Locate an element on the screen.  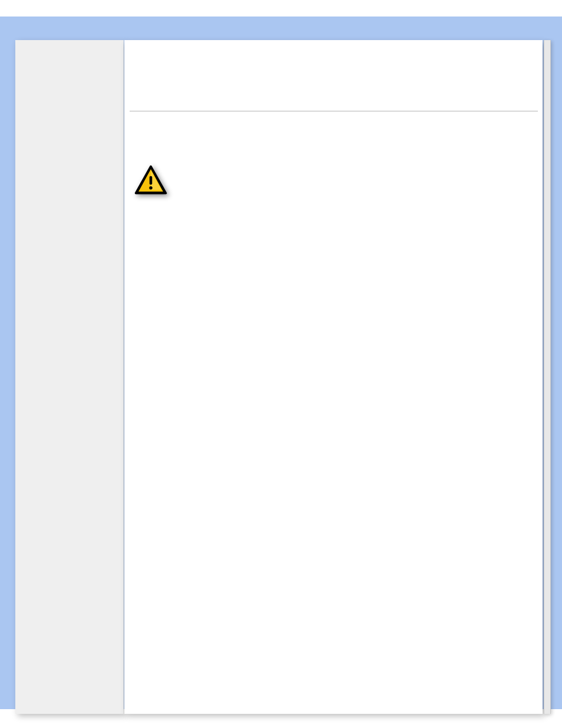
content-divider is located at coordinates (333, 111).